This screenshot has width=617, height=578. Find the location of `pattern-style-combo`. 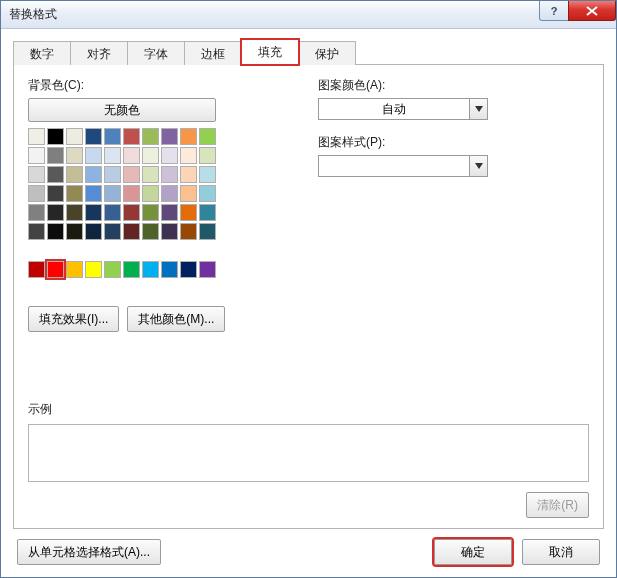

pattern-style-combo is located at coordinates (403, 166).